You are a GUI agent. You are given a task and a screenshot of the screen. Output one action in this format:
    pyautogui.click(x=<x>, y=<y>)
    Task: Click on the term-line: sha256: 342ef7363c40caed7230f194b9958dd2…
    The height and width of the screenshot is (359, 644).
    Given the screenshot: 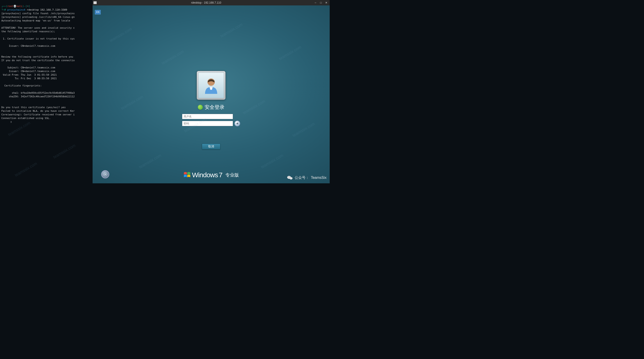 What is the action you would take?
    pyautogui.click(x=38, y=96)
    